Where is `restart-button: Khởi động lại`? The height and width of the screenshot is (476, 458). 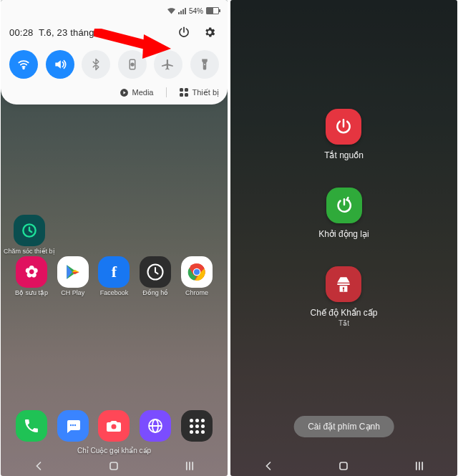
restart-button: Khởi động lại is located at coordinates (344, 213).